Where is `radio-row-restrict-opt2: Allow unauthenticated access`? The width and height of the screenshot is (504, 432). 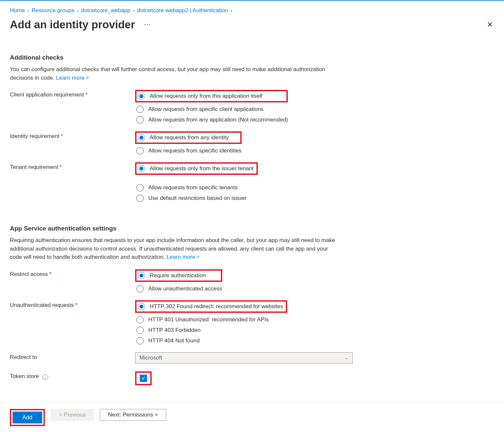
radio-row-restrict-opt2: Allow unauthenticated access is located at coordinates (179, 289).